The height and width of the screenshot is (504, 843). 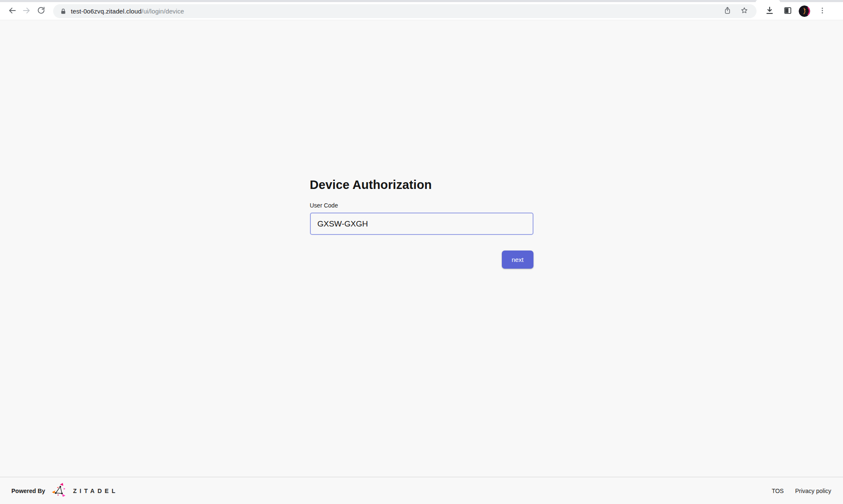 I want to click on url-bar: test-0o6zvq.zitadel.cloud/ui/login/devic…, so click(x=405, y=11).